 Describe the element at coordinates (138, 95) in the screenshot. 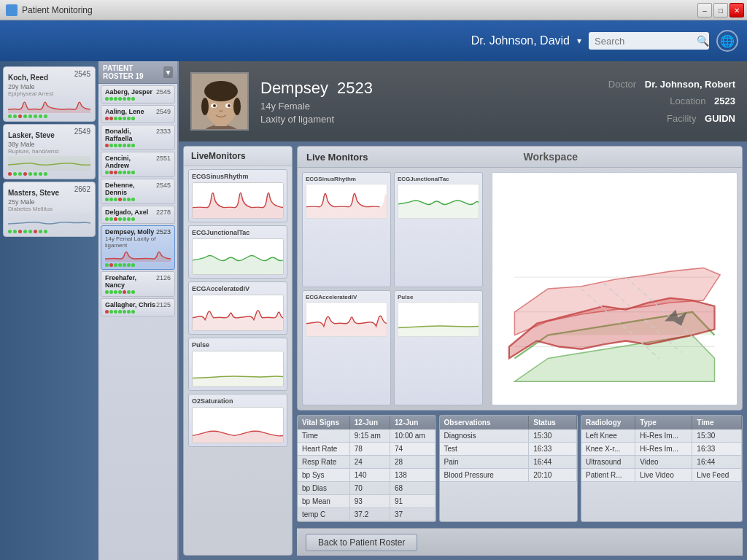

I see `roster-patient-1: 2545 Aaberg, Jesper` at that location.